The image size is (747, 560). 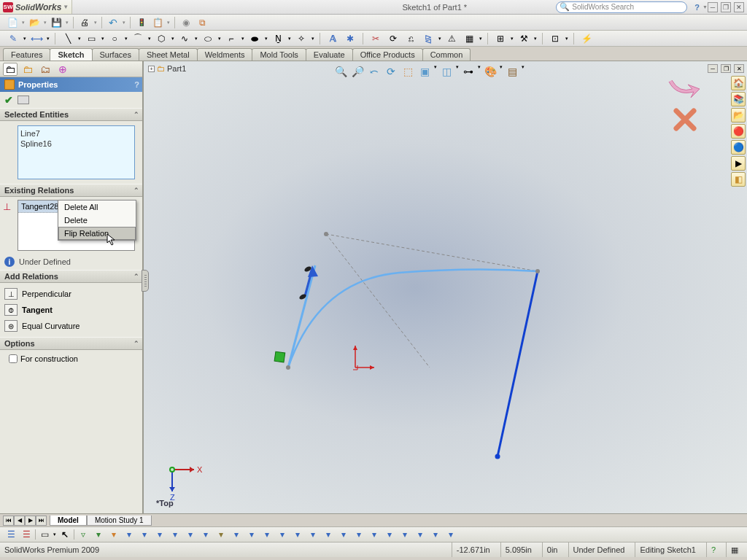 What do you see at coordinates (738, 147) in the screenshot?
I see `appearances-icon: 🔵` at bounding box center [738, 147].